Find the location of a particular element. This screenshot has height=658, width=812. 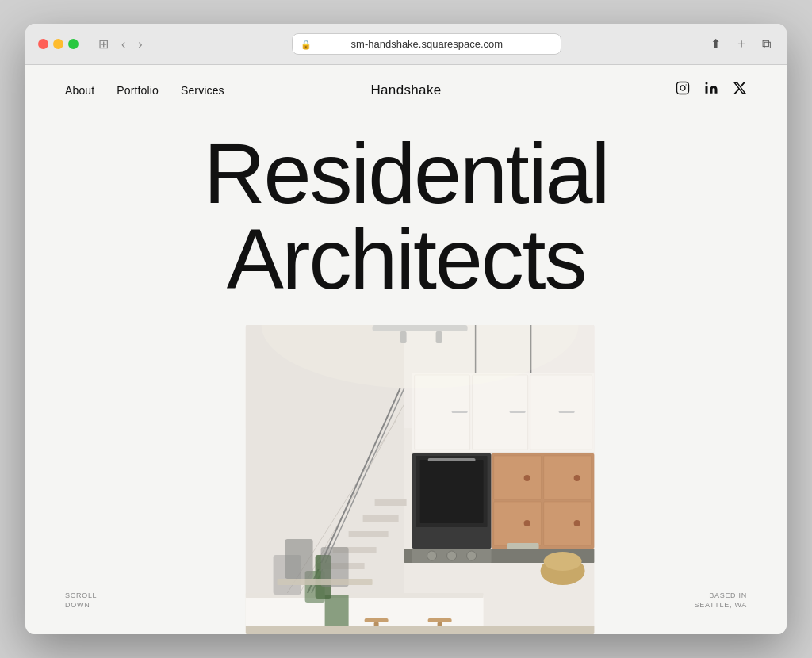

nav-brand-center: Handshake is located at coordinates (406, 90).